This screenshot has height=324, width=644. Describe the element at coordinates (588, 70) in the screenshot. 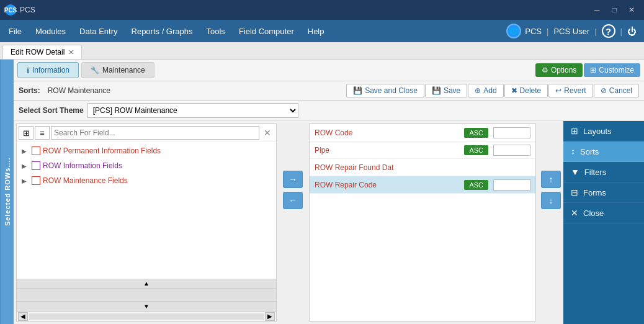

I see `options-buttons: ⚙ Options ⊞ Customize` at that location.